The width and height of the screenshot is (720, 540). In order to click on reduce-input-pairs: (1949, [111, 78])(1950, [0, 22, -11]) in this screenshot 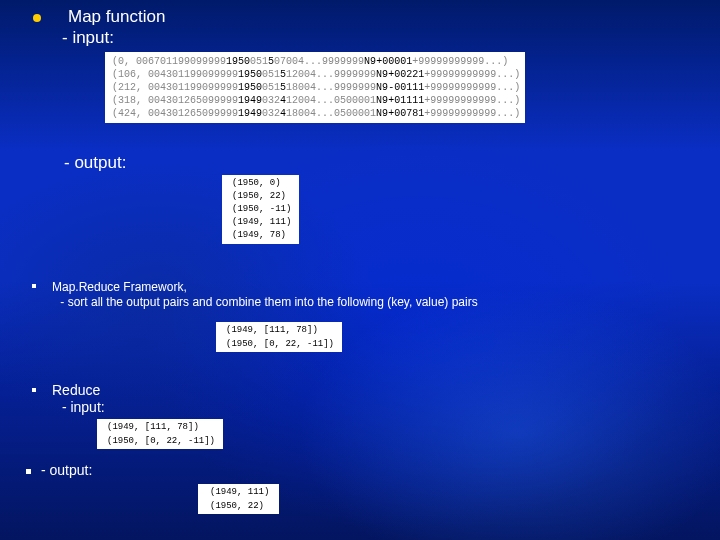, I will do `click(160, 434)`.